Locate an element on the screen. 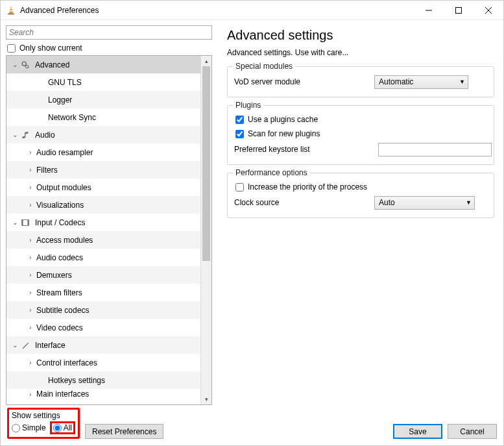 Image resolution: width=504 pixels, height=446 pixels. tree-item-label: Demuxers is located at coordinates (54, 275).